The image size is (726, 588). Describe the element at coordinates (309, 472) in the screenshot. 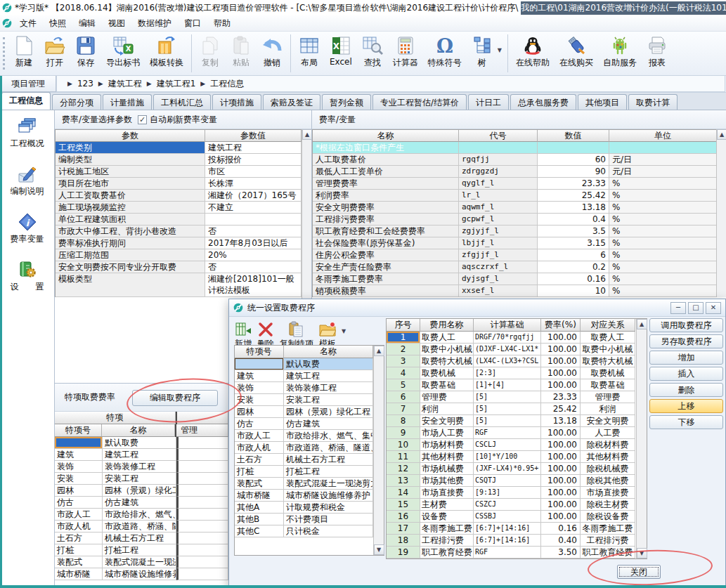

I see `dialog-special-row: 打桩 打桩工程` at that location.